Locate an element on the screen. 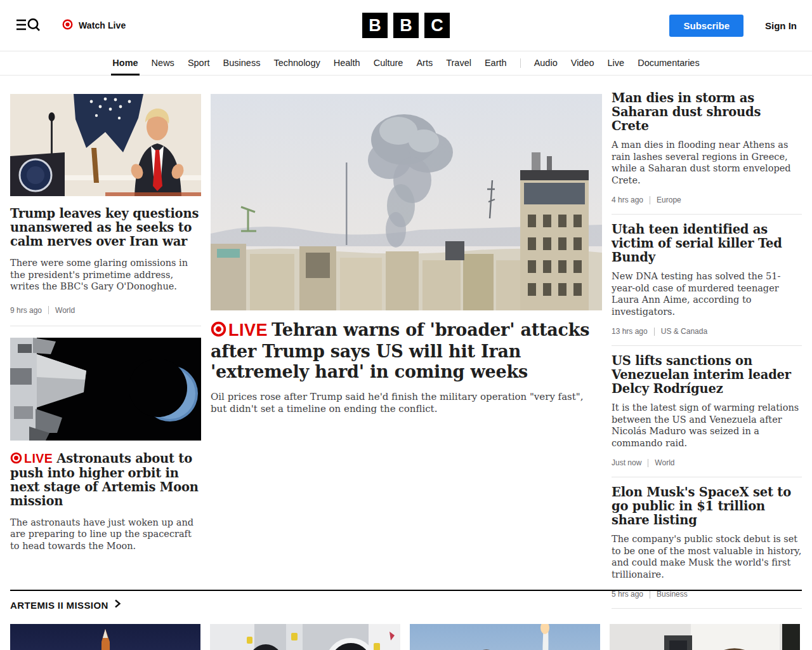 The image size is (812, 650). nav-item-travel: Travel is located at coordinates (459, 63).